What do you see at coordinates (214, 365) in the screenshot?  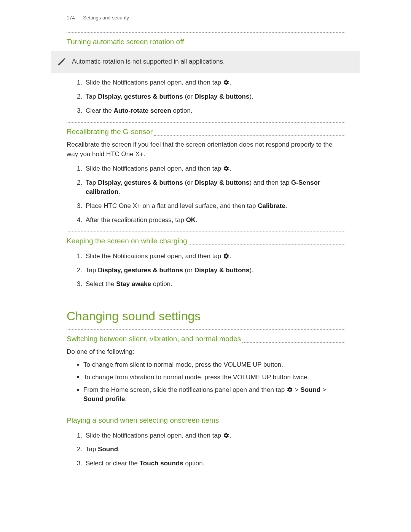 I see `list-item: To change from silent to normal mode, pr…` at bounding box center [214, 365].